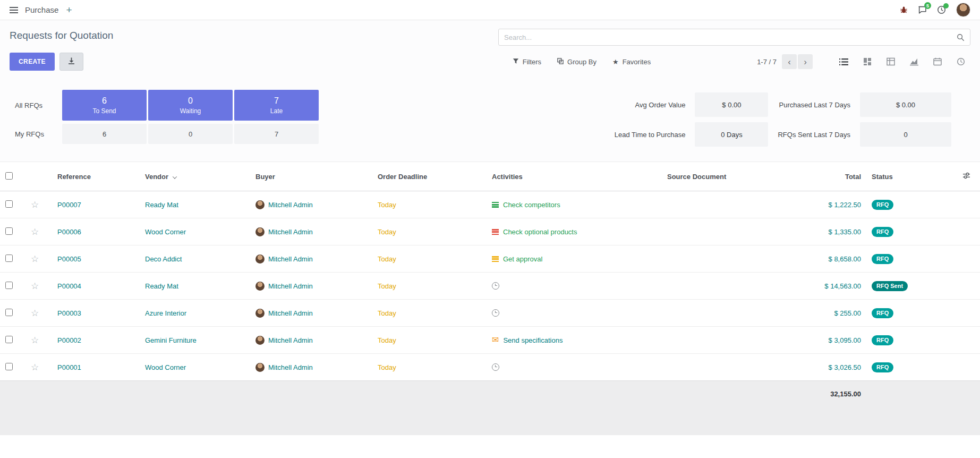  I want to click on my-late-tile: 7, so click(276, 134).